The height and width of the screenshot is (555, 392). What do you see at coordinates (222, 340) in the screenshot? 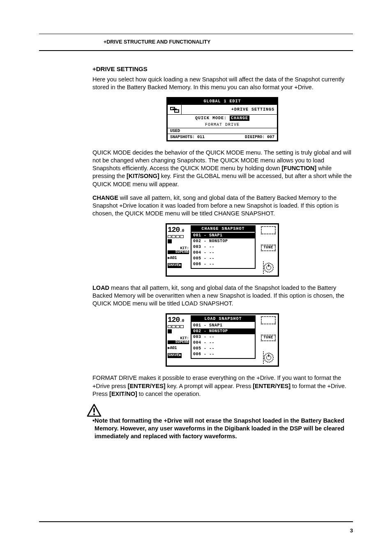
I see `lcd-load-snapshot: 120.0 KIT:SUPERB ▶A01 SHAVE▶ LOAD SNAPSH…` at bounding box center [222, 340].